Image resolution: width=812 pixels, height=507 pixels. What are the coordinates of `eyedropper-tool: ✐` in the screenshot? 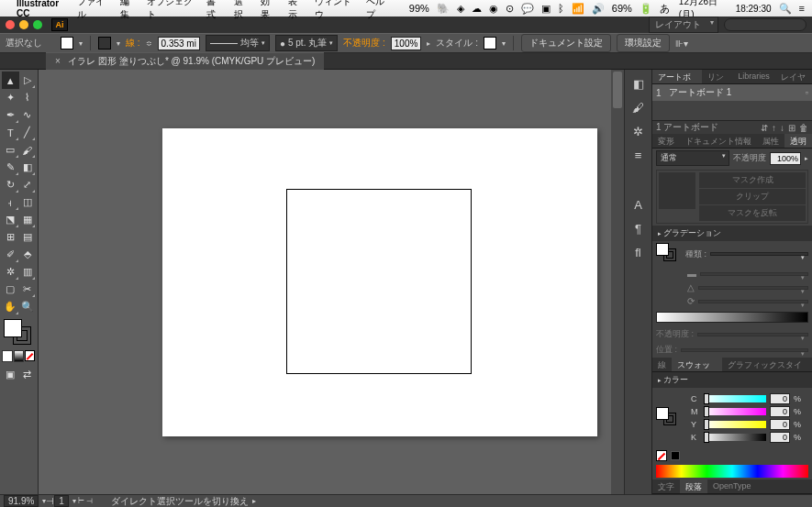 It's located at (11, 255).